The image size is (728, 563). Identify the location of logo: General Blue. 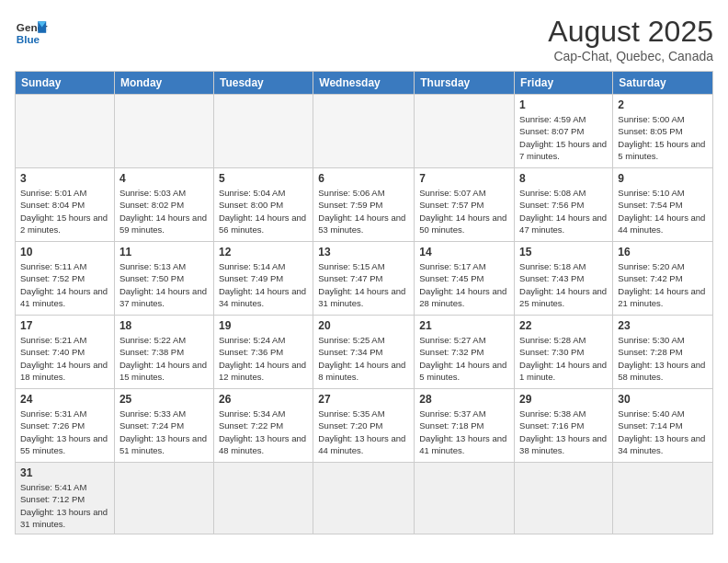
(31, 31).